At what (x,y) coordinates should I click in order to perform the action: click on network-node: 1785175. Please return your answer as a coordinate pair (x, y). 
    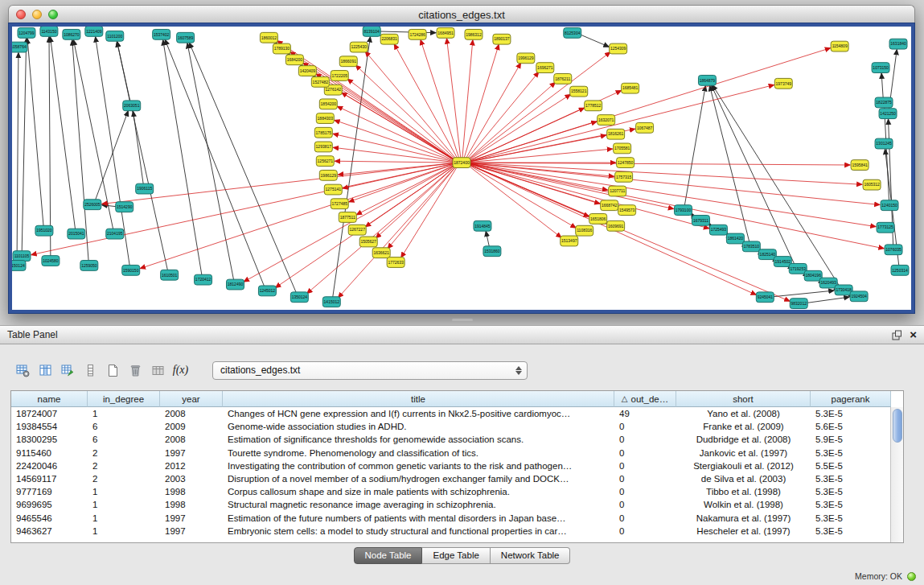
    Looking at the image, I should click on (323, 132).